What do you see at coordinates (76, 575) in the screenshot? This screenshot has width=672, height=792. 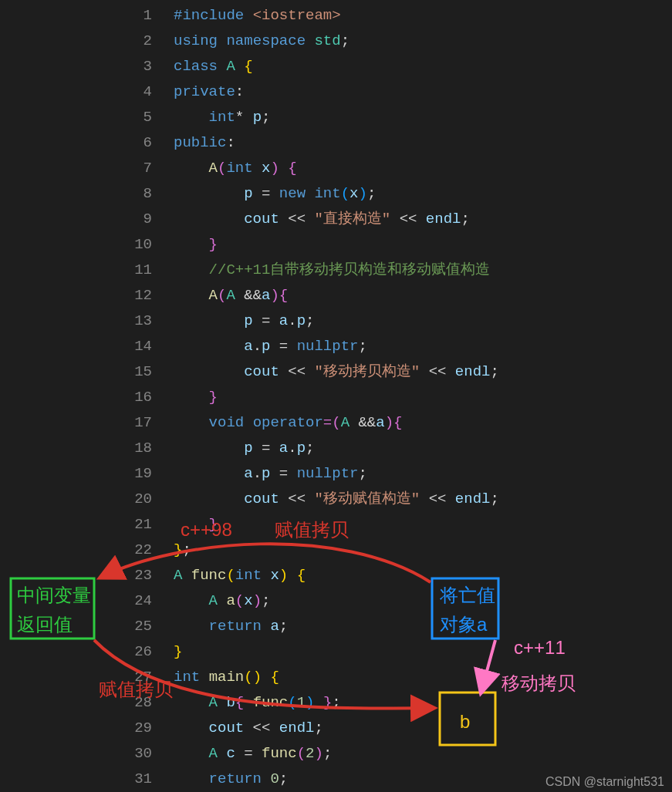 I see `line-number: 23` at bounding box center [76, 575].